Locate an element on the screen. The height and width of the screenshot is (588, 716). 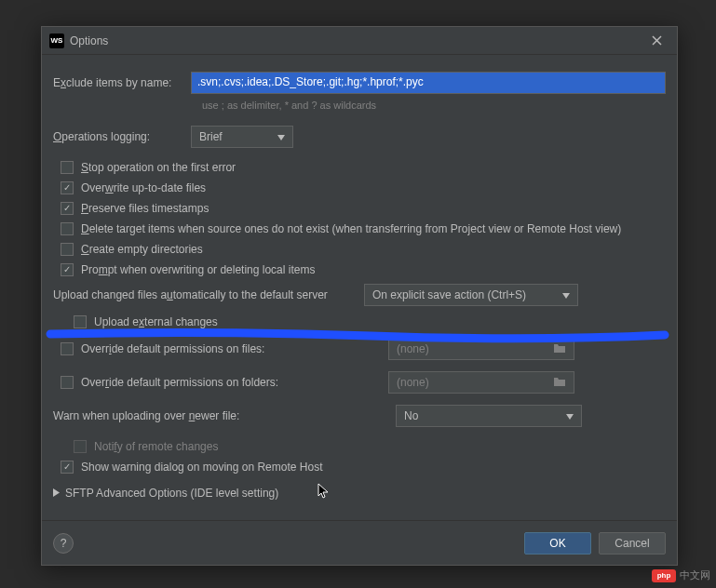
cancel-button: Cancel is located at coordinates (632, 543).